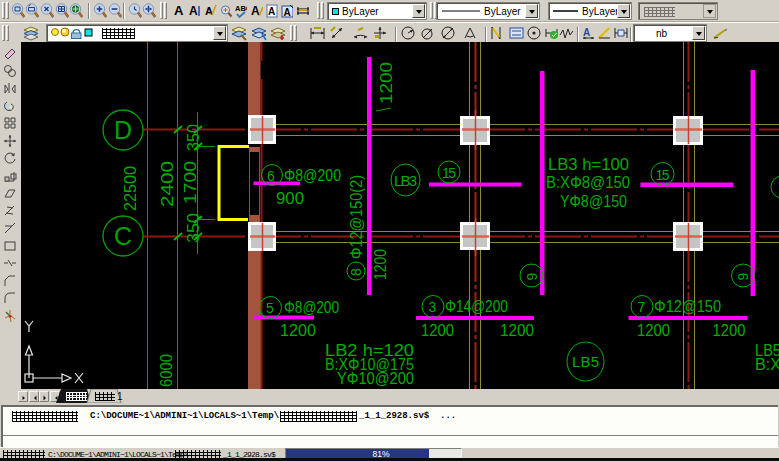  Describe the element at coordinates (376, 378) in the screenshot. I see `svg-text: YΦ10@200` at that location.